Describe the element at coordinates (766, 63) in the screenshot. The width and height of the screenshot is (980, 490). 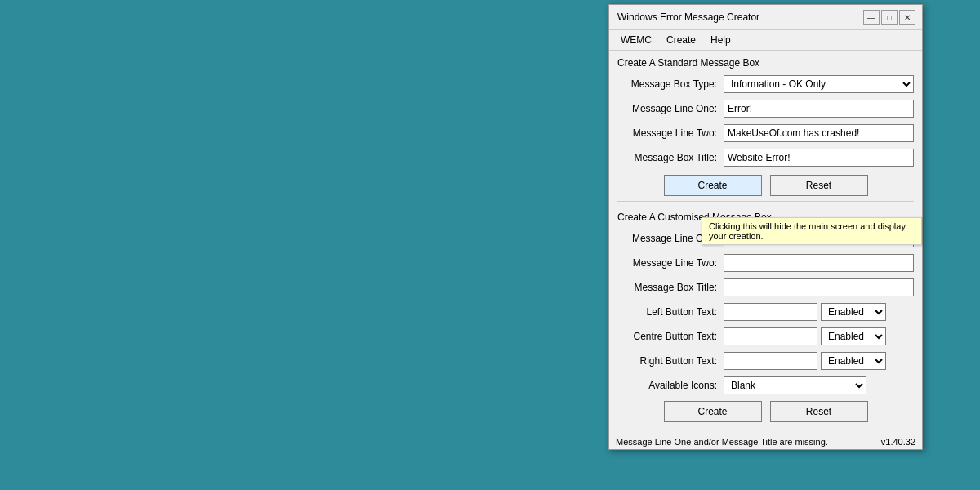
I see `standard-section-title: Create A Standard Message Box` at that location.